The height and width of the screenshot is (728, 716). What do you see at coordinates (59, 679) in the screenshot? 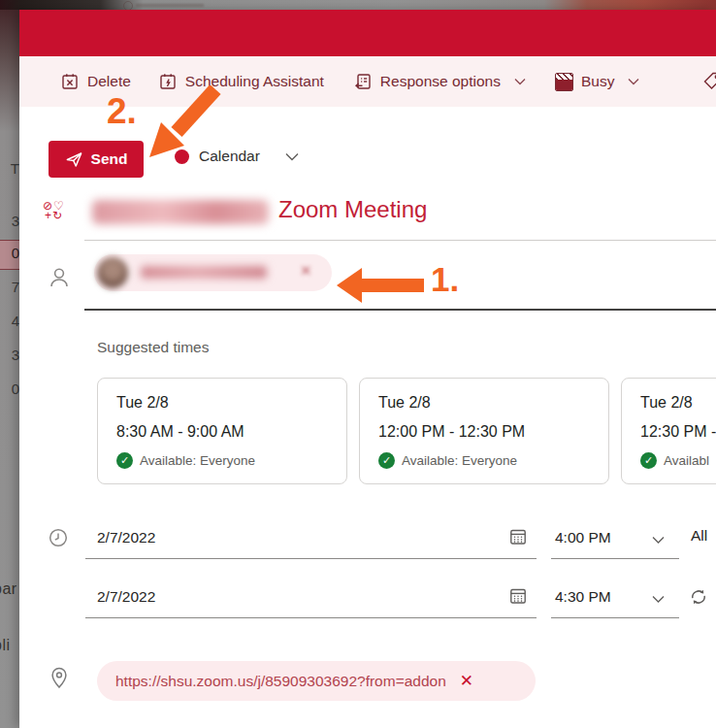
I see `location-pin-icon` at bounding box center [59, 679].